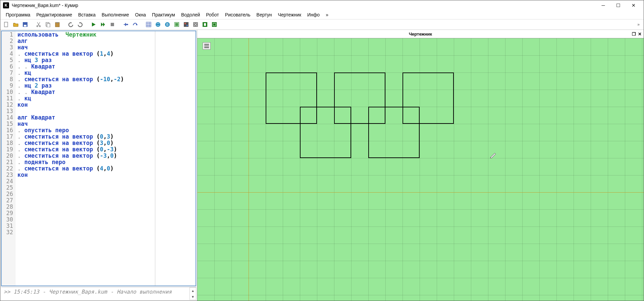 Image resolution: width=644 pixels, height=301 pixels. I want to click on menu-Практикум: Практикум, so click(164, 15).